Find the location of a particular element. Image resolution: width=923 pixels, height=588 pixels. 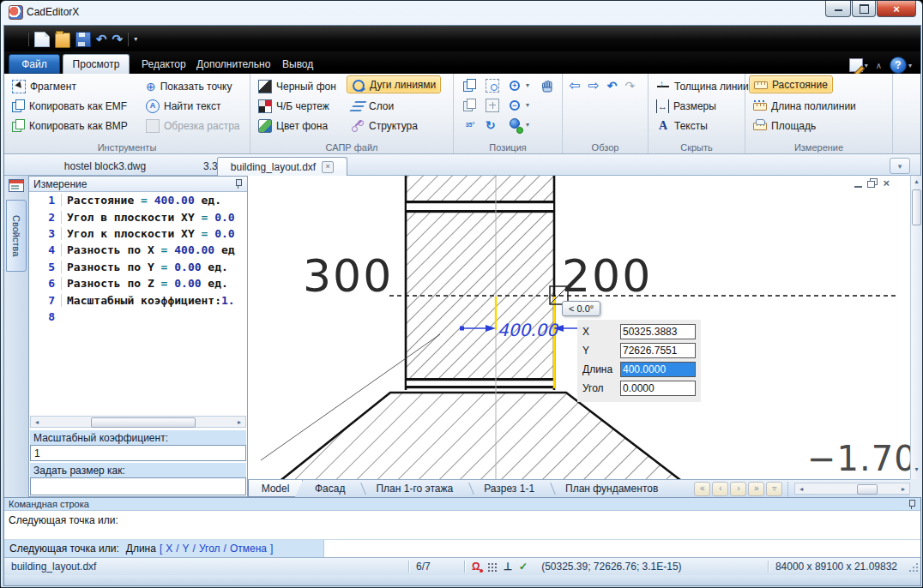

tab-file: Файл is located at coordinates (34, 63).